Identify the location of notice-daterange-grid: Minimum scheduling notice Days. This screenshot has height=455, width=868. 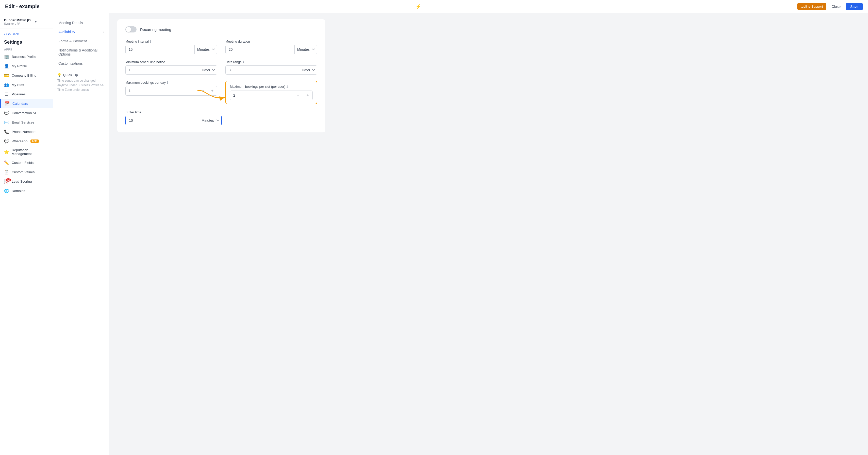
(221, 67).